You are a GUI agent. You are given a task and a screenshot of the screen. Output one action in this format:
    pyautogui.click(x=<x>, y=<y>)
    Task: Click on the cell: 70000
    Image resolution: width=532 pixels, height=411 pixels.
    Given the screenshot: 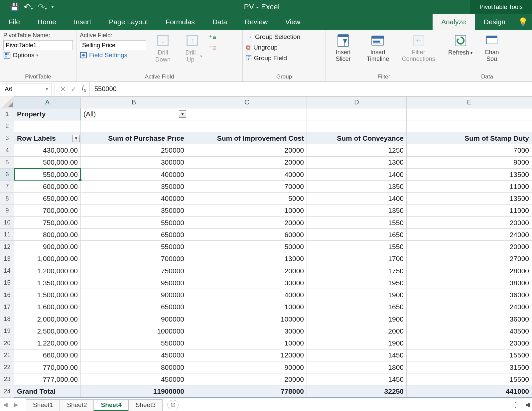 What is the action you would take?
    pyautogui.click(x=247, y=187)
    